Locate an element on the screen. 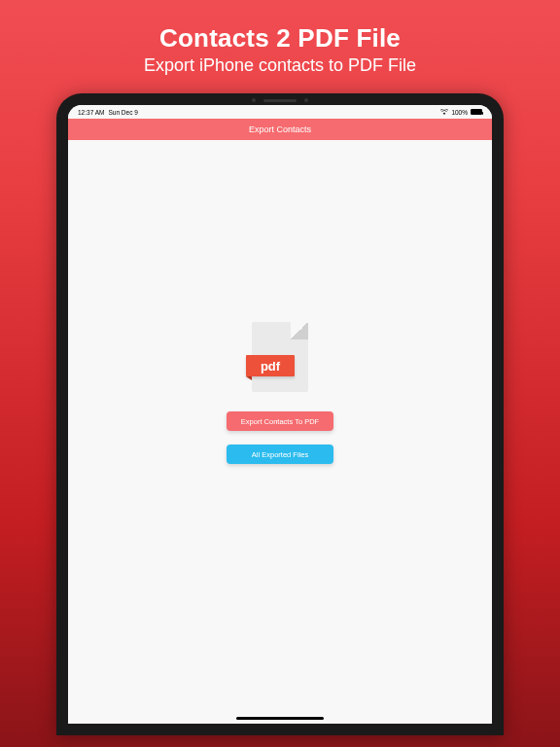  home-indicator is located at coordinates (280, 718).